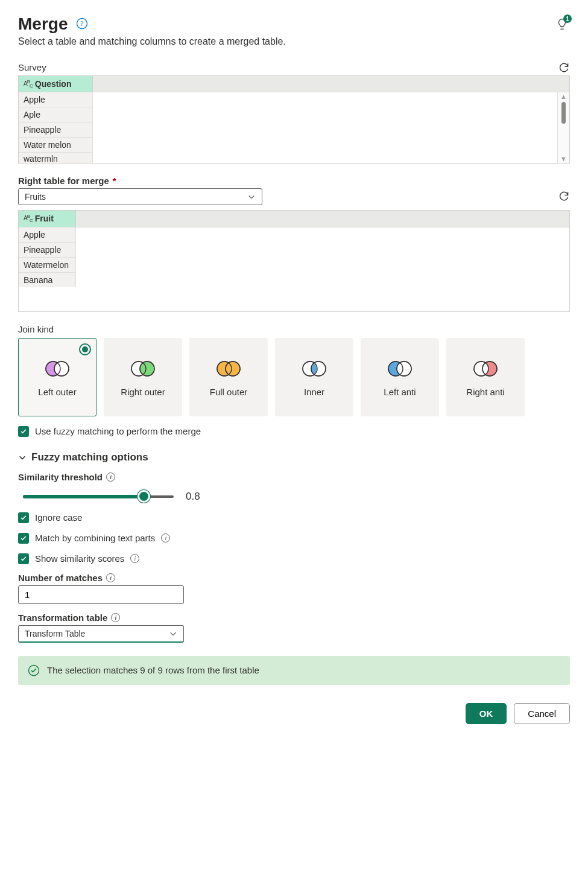 Image resolution: width=588 pixels, height=875 pixels. Describe the element at coordinates (55, 84) in the screenshot. I see `left-column-header: ABC Question` at that location.